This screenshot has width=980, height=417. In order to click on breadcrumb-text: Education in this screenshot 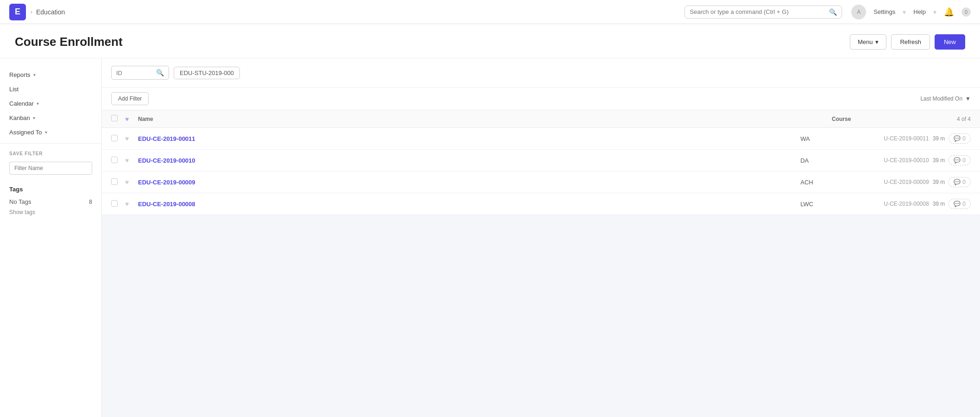, I will do `click(50, 12)`.